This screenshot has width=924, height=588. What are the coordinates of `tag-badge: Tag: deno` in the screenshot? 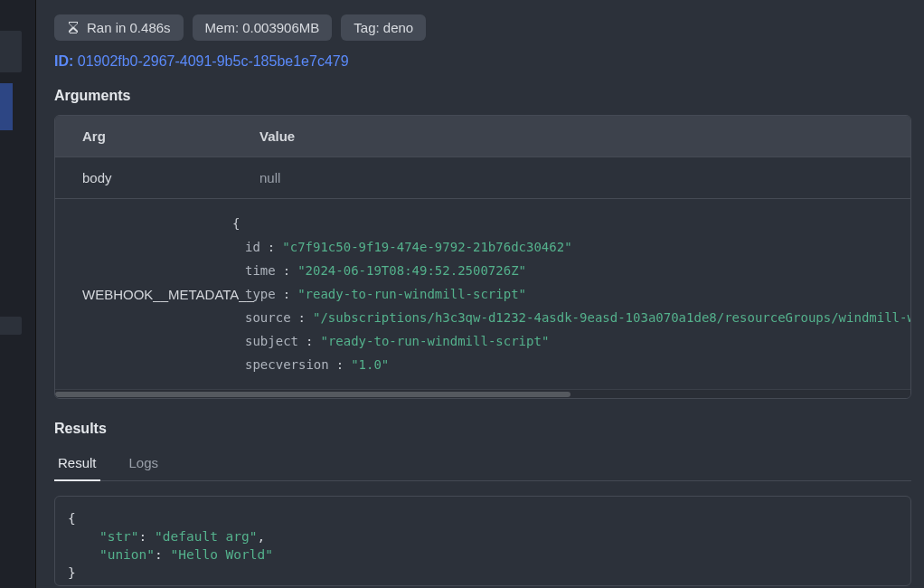 It's located at (383, 27).